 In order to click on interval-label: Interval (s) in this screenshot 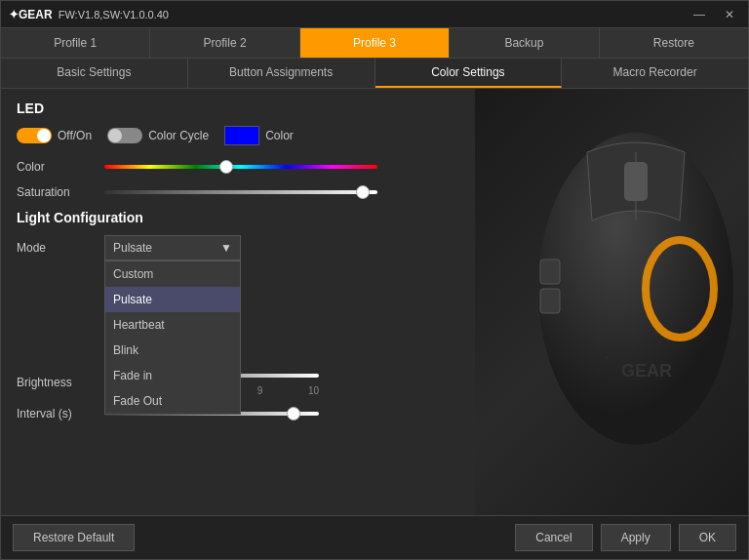, I will do `click(56, 414)`.